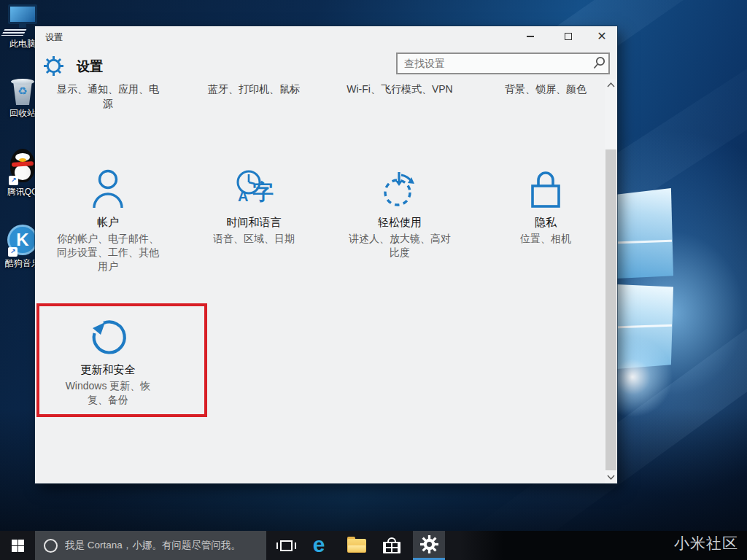 This screenshot has width=747, height=560. I want to click on category-personalization: 背景、锁屏、颜色, so click(546, 89).